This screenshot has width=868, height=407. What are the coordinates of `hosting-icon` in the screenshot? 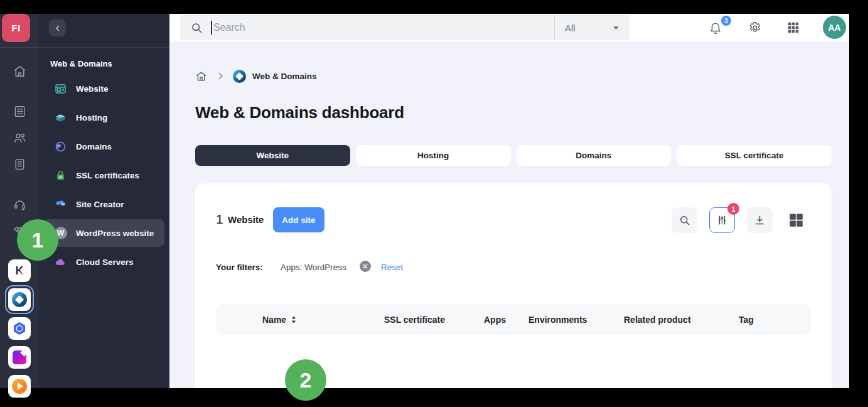 It's located at (60, 118).